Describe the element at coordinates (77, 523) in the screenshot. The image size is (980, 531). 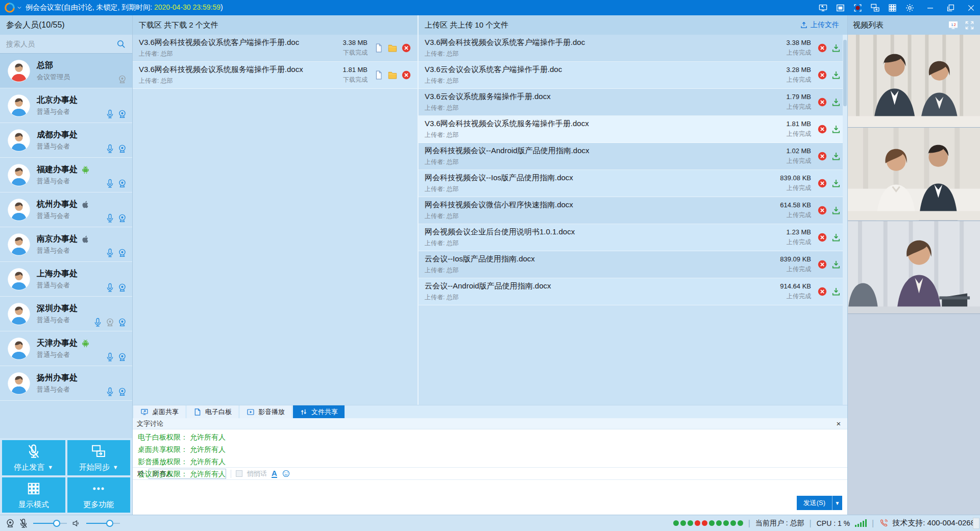
I see `speaker-icon` at that location.